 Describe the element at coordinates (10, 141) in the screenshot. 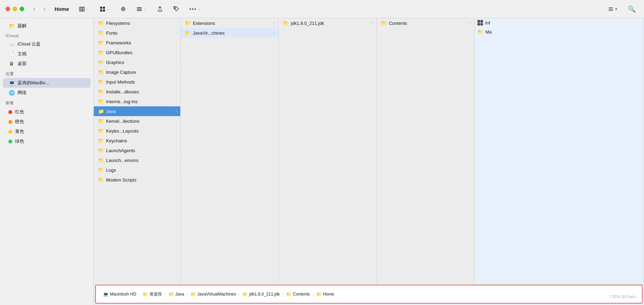

I see `tag-green-dot` at that location.